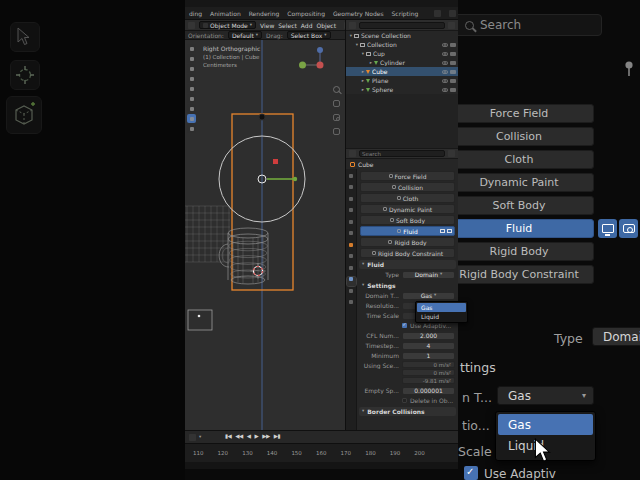  I want to click on tab-object-data-icon, so click(352, 304).